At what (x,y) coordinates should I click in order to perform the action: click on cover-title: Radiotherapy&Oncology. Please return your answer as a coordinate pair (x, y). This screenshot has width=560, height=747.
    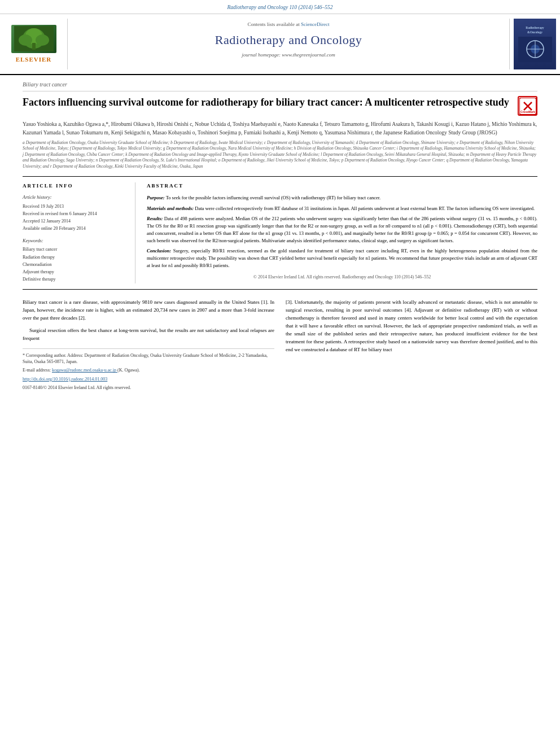
    Looking at the image, I should click on (535, 30).